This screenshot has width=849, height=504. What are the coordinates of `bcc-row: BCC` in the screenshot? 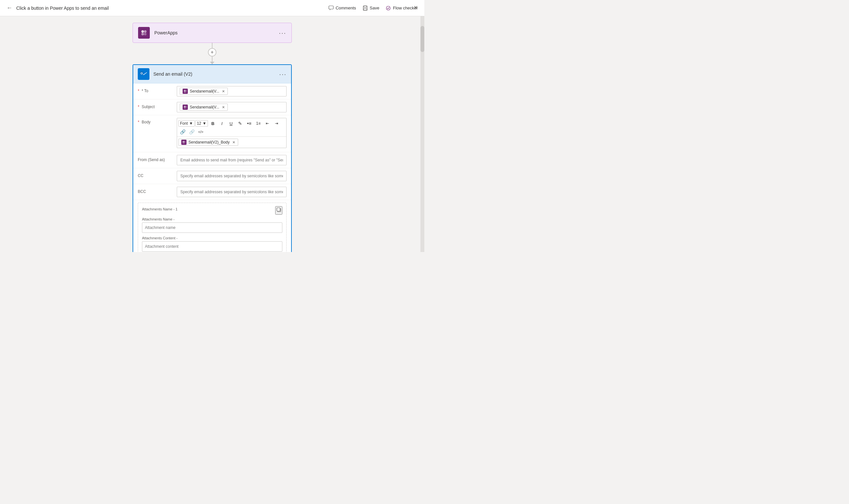 It's located at (212, 192).